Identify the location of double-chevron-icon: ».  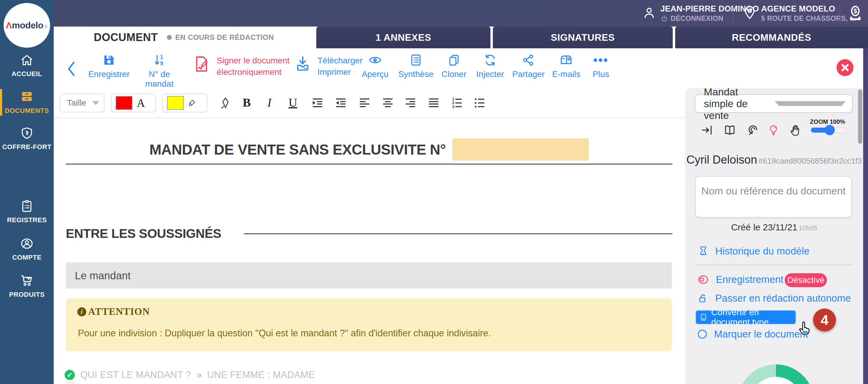
(199, 375).